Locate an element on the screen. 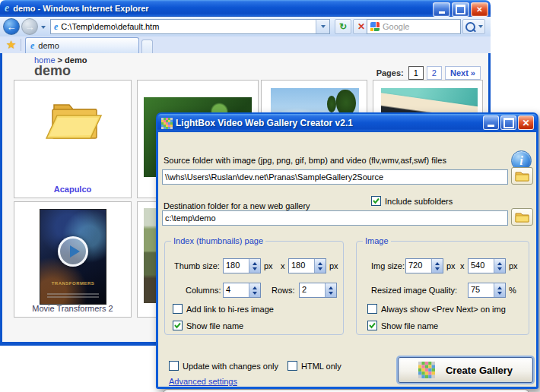  create-gallery-button: Create Gallery is located at coordinates (465, 370).